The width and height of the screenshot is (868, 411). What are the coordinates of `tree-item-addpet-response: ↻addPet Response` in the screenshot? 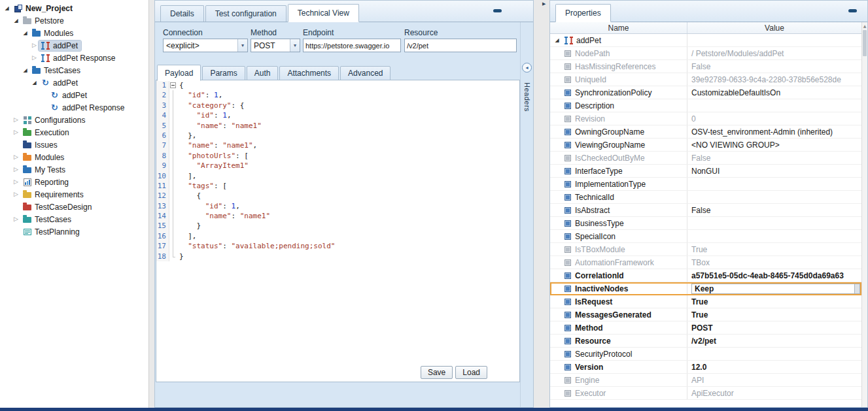 It's located at (75, 107).